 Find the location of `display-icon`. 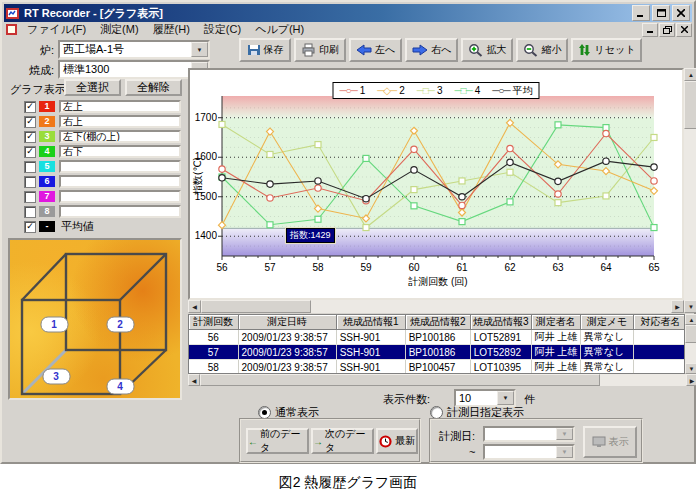

display-icon is located at coordinates (599, 442).